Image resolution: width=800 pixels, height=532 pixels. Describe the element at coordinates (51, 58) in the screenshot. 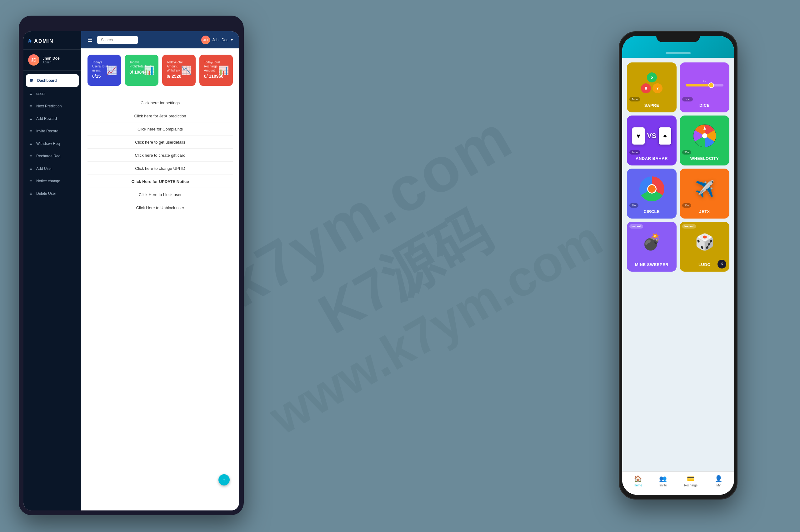

I see `user-name: Jhon Doe` at that location.